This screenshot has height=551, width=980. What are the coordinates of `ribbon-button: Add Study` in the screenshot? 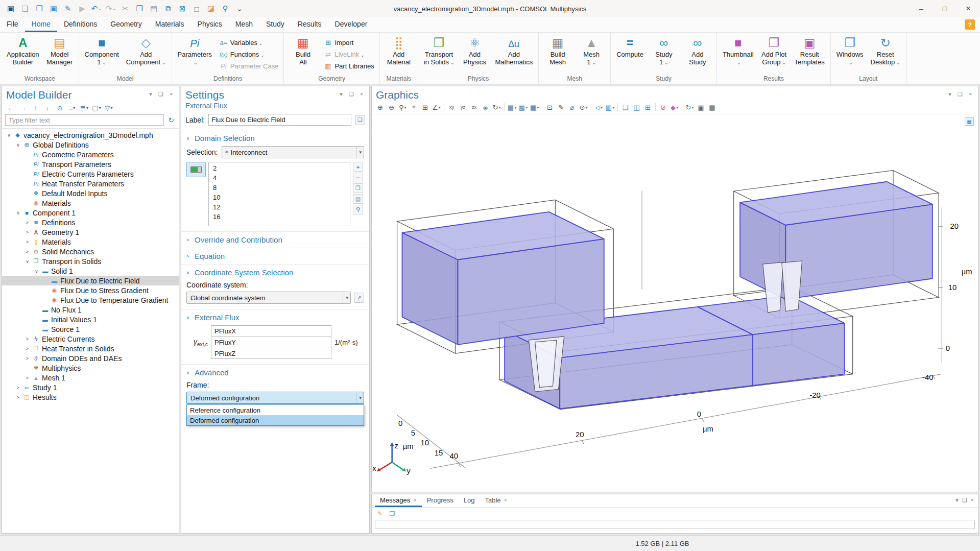 It's located at (698, 54).